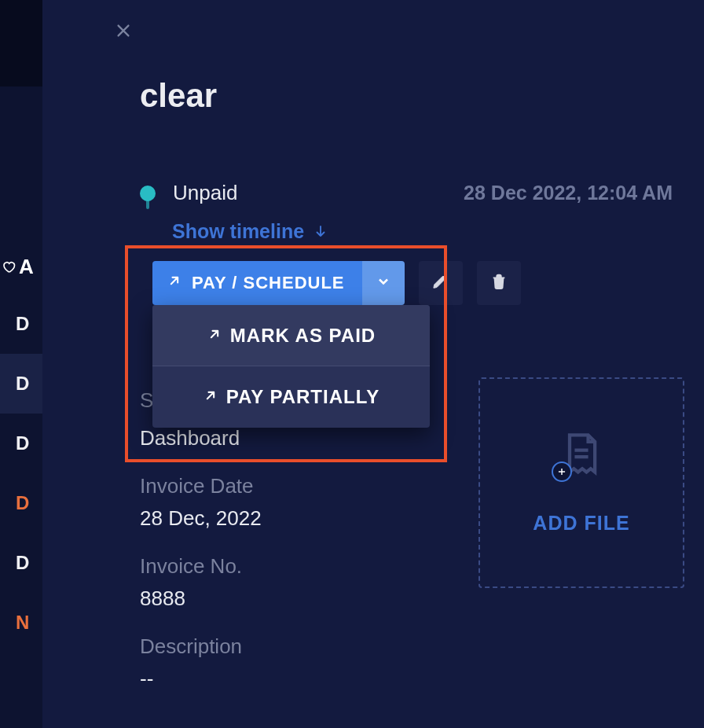 This screenshot has width=704, height=728. Describe the element at coordinates (281, 519) in the screenshot. I see `invoice-date-value: 28 Dec, 2022` at that location.